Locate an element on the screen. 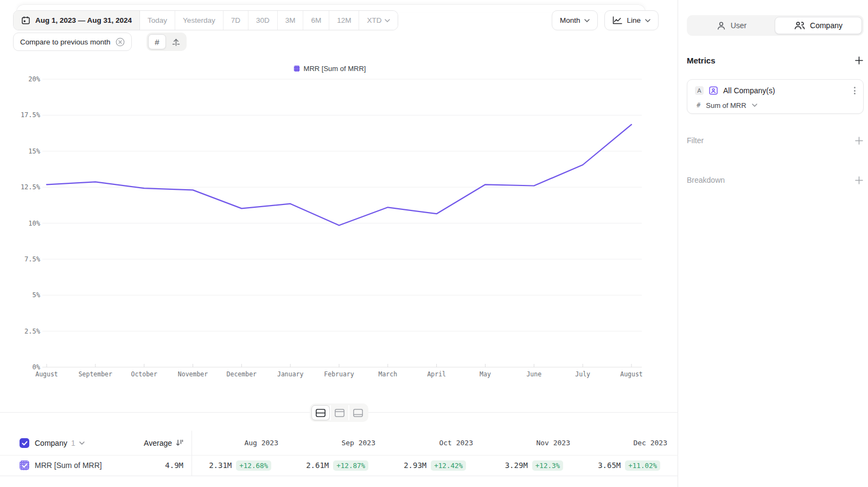 Image resolution: width=868 pixels, height=487 pixels. number-type-icon: # is located at coordinates (699, 105).